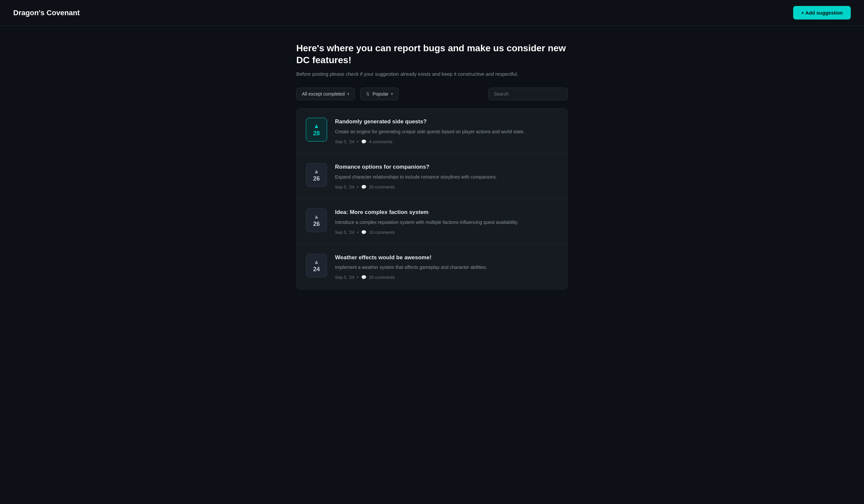 Image resolution: width=864 pixels, height=504 pixels. What do you see at coordinates (446, 176) in the screenshot?
I see `suggestion-content: Romance options for companions? Expand c…` at bounding box center [446, 176].